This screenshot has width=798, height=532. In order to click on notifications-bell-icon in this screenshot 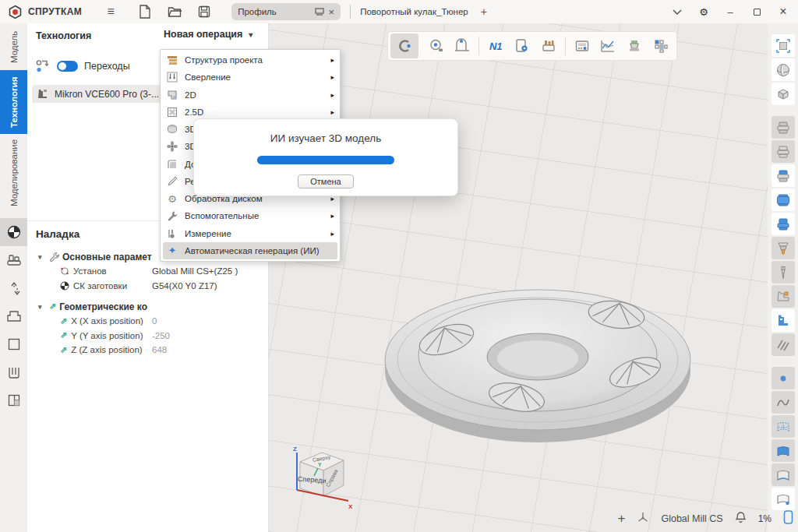, I will do `click(740, 519)`.